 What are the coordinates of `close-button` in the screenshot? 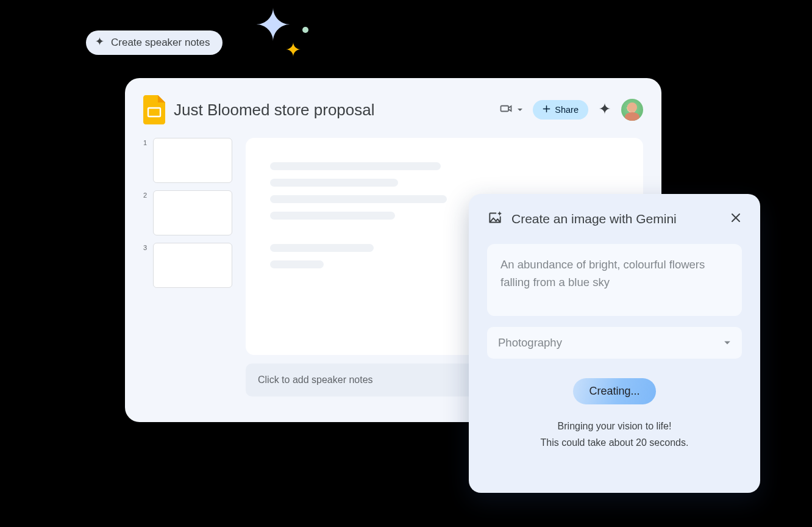 It's located at (736, 219).